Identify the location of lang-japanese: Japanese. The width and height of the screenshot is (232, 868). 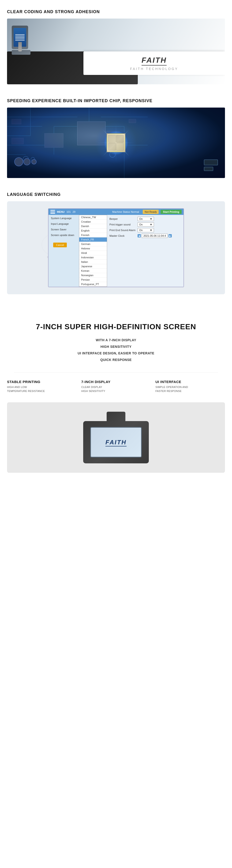
(93, 266).